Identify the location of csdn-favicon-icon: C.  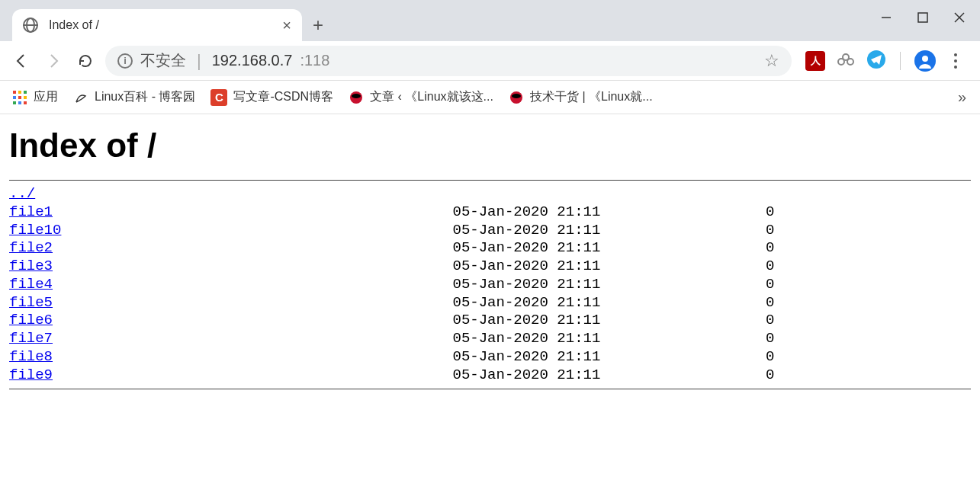
(219, 98).